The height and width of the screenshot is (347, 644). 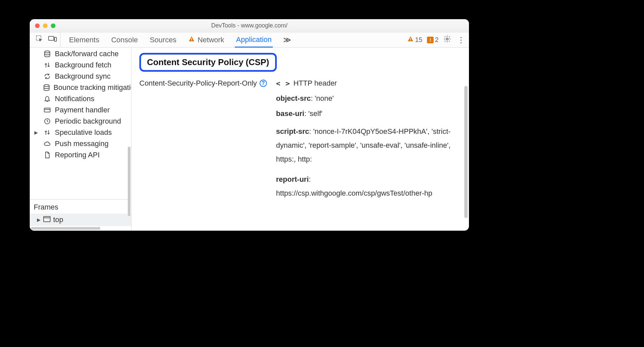 I want to click on tab-application: Application, so click(x=254, y=40).